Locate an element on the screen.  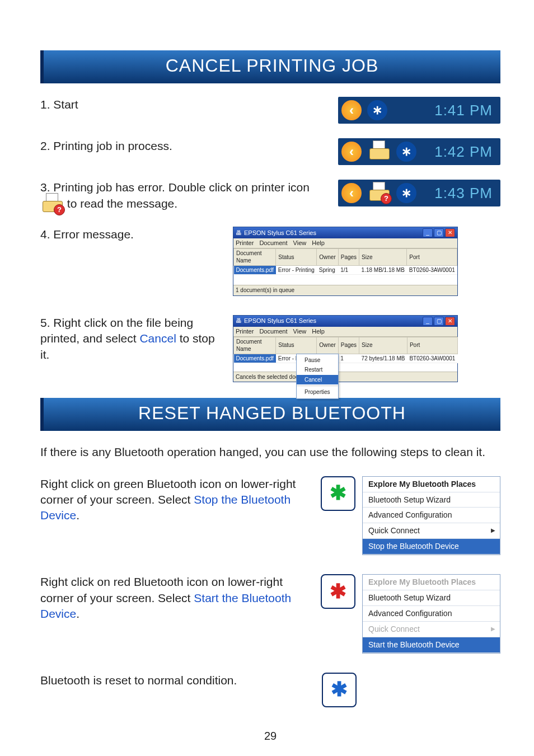
table-row: Documents.pdf Error - Printing Spring 1 … is located at coordinates (346, 358).